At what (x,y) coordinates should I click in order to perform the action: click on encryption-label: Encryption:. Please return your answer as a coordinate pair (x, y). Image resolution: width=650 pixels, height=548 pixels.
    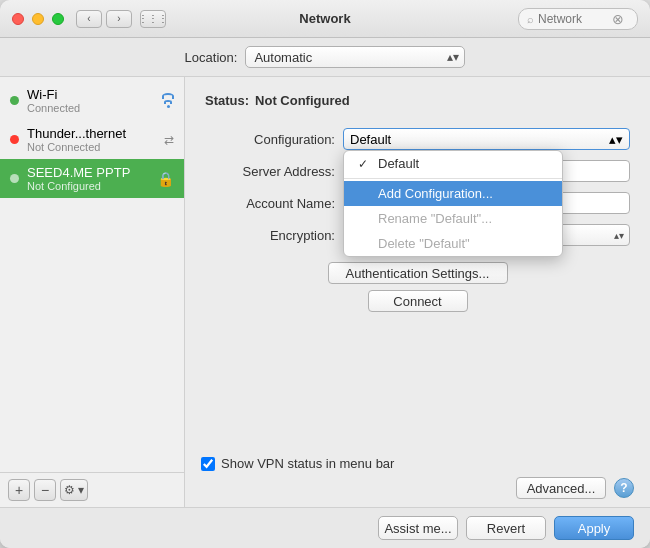
    Looking at the image, I should click on (270, 236).